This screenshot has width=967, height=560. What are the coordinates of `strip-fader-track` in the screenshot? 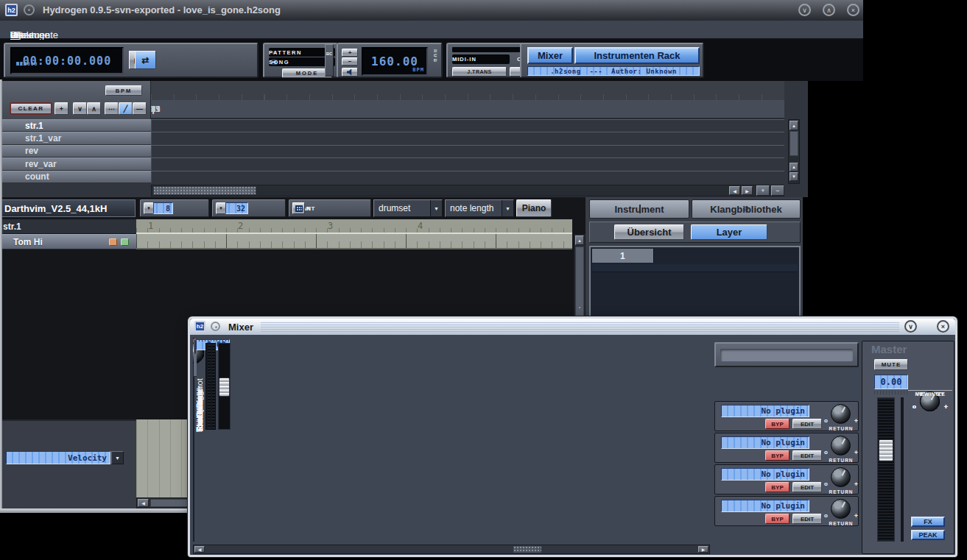 It's located at (224, 386).